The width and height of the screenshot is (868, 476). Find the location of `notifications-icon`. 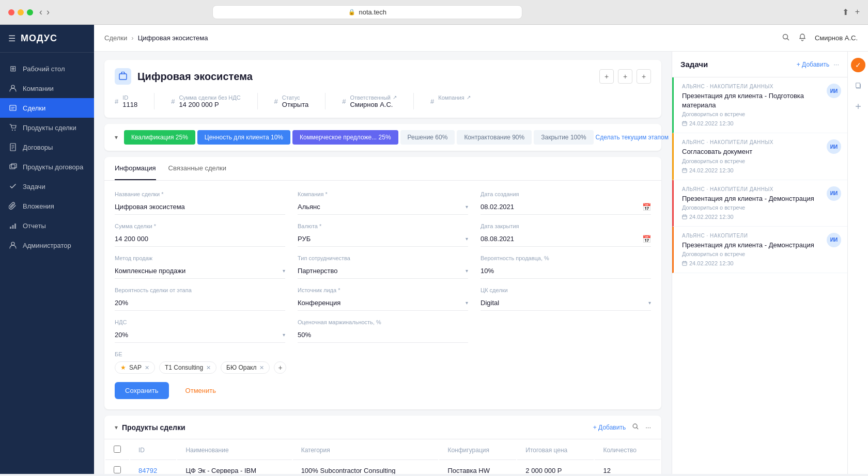

notifications-icon is located at coordinates (802, 38).